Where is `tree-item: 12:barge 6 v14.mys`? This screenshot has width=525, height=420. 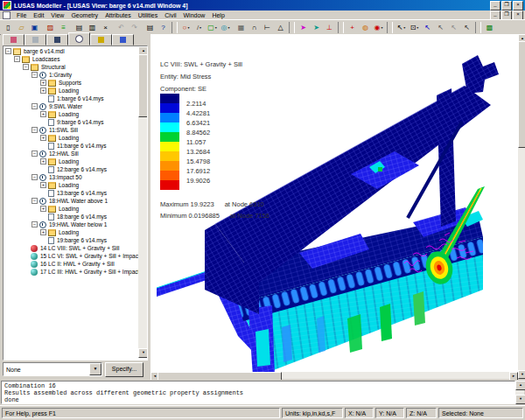
tree-item: 12:barge 6 v14.mys is located at coordinates (70, 170).